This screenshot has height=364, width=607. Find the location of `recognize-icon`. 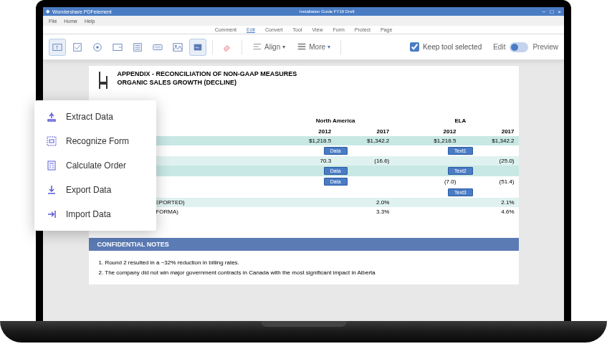

recognize-icon is located at coordinates (52, 141).